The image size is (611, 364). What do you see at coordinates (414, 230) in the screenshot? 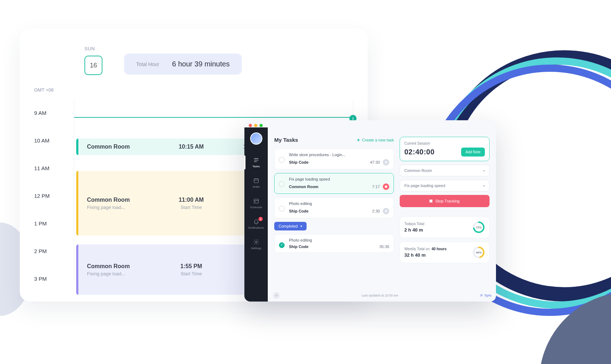
I see `todays-total-value: 2 h 40 m` at bounding box center [414, 230].